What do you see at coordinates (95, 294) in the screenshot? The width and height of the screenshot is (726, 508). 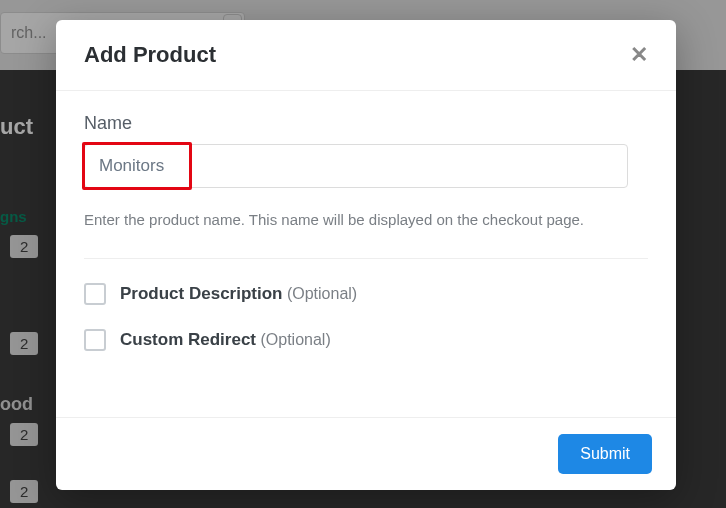 I see `product-description-checkbox` at bounding box center [95, 294].